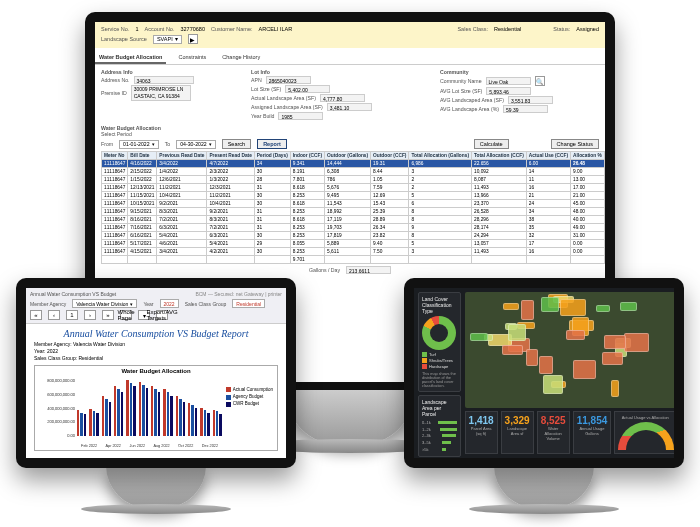 The width and height of the screenshot is (700, 527). I want to click on table-header: Total Allocation (CCF), so click(498, 156).